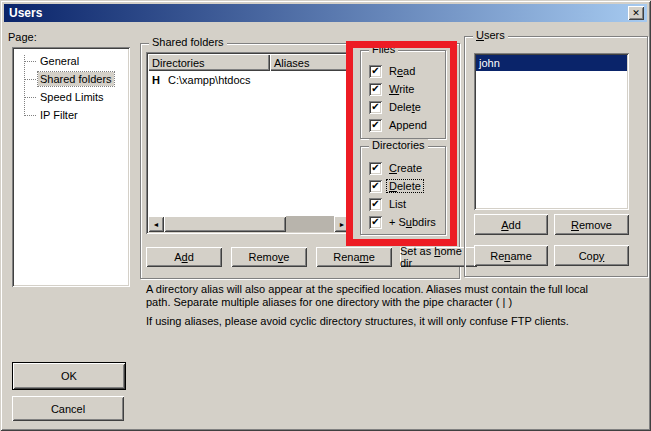 The width and height of the screenshot is (651, 431). What do you see at coordinates (73, 79) in the screenshot?
I see `tree-item-shared-folders: Shared folders` at bounding box center [73, 79].